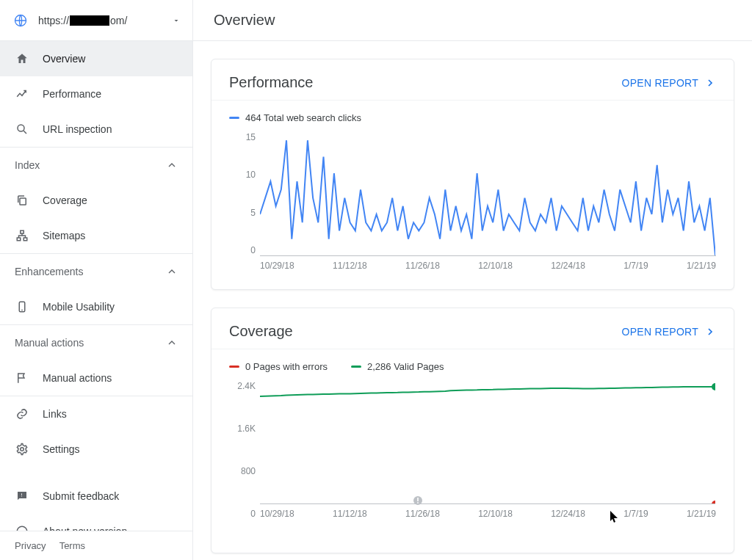 Image resolution: width=752 pixels, height=560 pixels. Describe the element at coordinates (62, 449) in the screenshot. I see `nav-label: Settings` at that location.